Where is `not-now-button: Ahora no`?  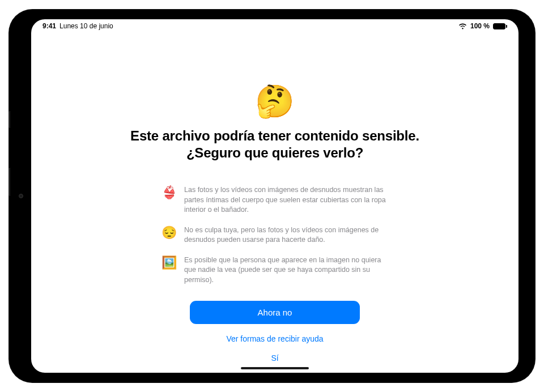 not-now-button: Ahora no is located at coordinates (275, 313).